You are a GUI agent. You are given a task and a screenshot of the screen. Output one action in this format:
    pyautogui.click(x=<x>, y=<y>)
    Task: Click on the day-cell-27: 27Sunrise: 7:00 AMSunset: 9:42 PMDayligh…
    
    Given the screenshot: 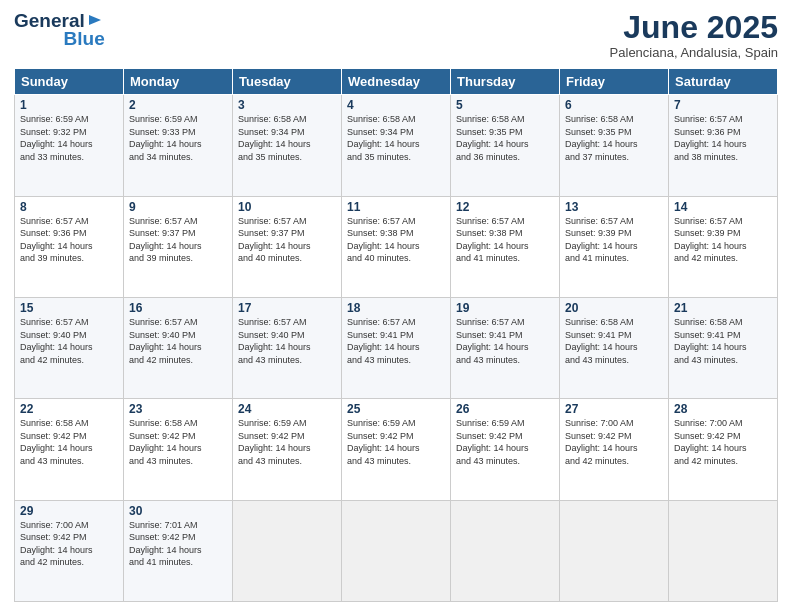 What is the action you would take?
    pyautogui.click(x=614, y=450)
    